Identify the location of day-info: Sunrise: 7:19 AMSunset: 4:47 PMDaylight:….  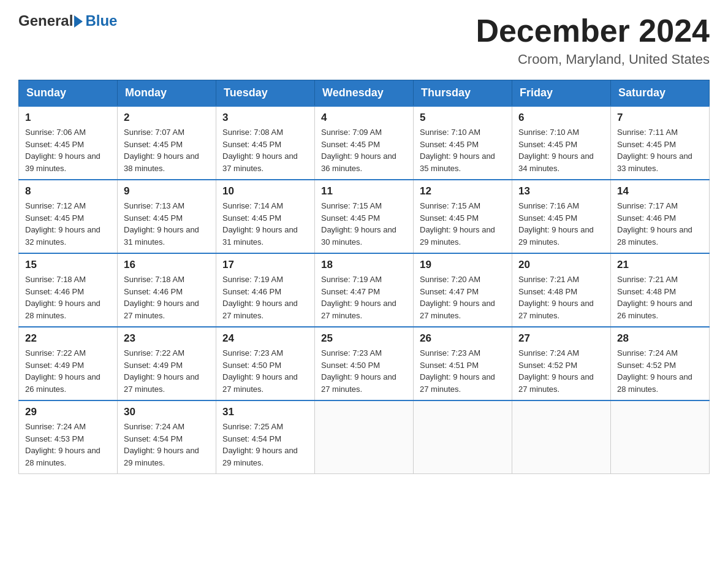
(364, 297).